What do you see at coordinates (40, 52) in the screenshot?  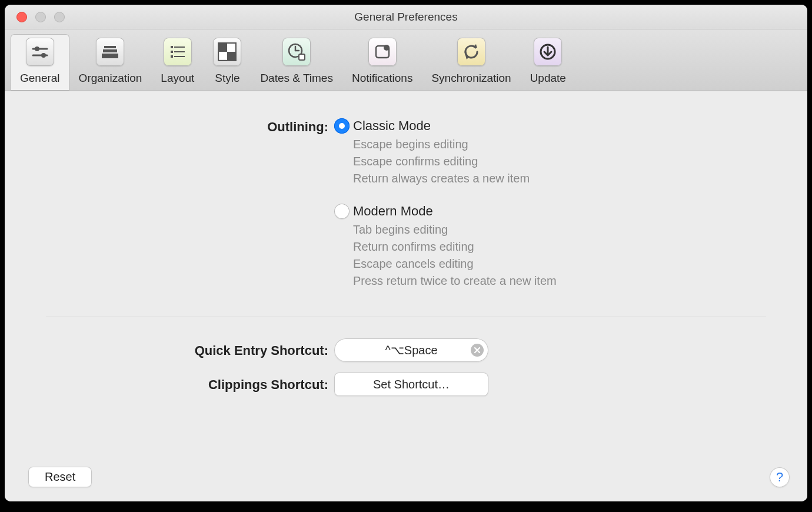 I see `sliders-icon` at bounding box center [40, 52].